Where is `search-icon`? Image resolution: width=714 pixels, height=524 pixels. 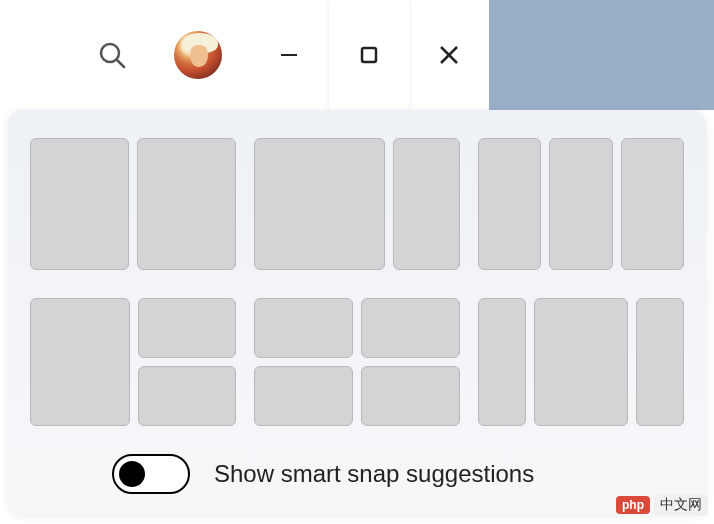 search-icon is located at coordinates (112, 55).